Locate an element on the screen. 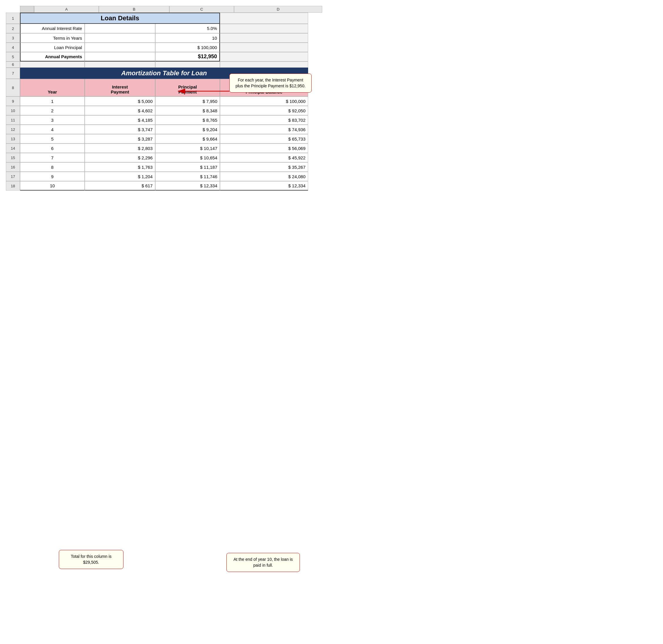 This screenshot has width=663, height=644. row3-col-d is located at coordinates (264, 38).